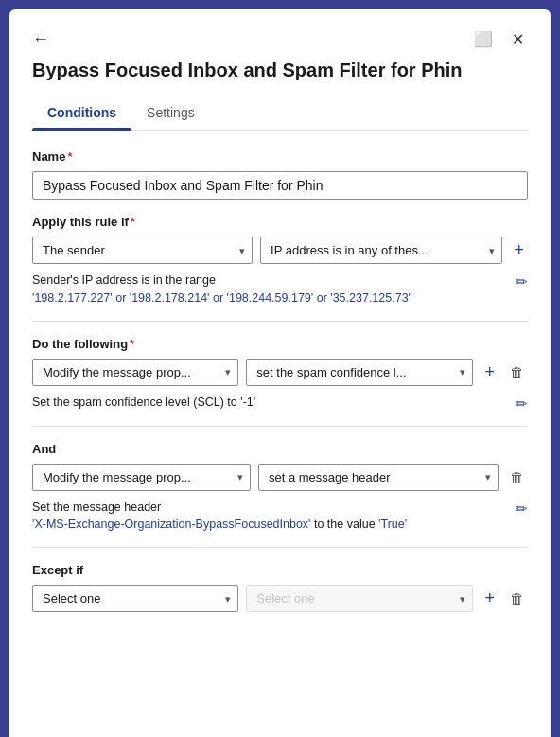 This screenshot has width=560, height=737. What do you see at coordinates (280, 174) in the screenshot?
I see `name-section: Name*` at bounding box center [280, 174].